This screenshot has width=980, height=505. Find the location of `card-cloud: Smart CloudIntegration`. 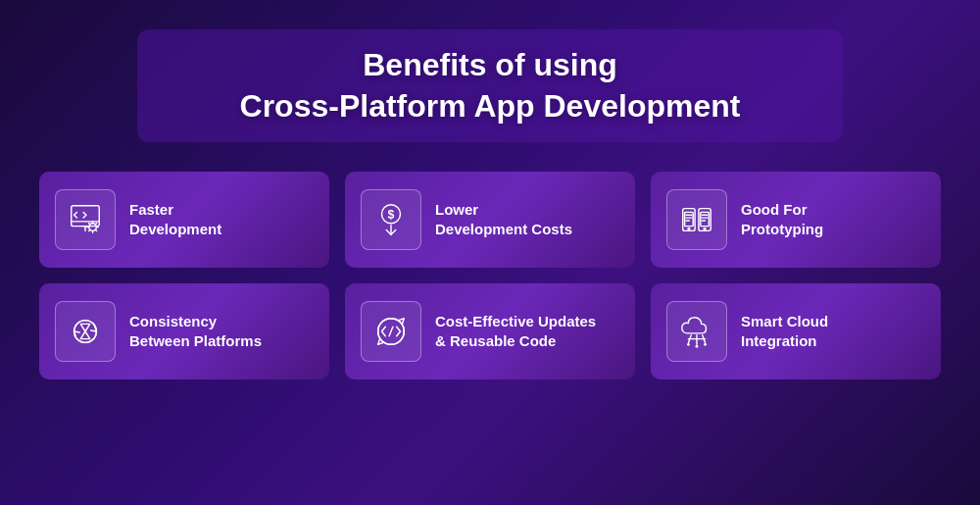

card-cloud: Smart CloudIntegration is located at coordinates (796, 331).